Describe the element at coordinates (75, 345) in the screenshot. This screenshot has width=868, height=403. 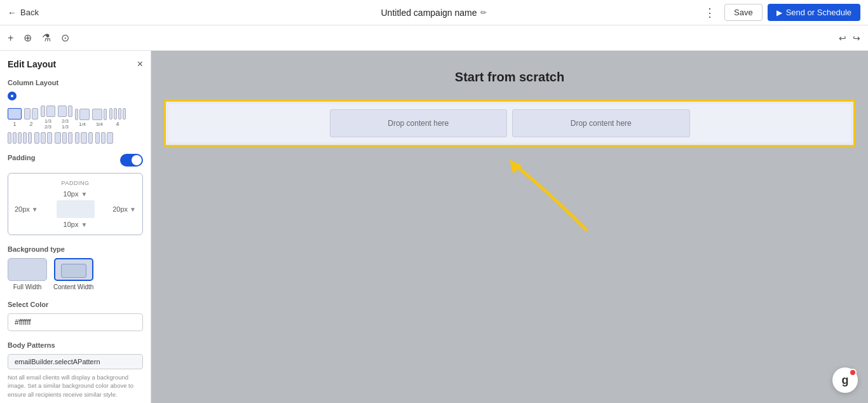
I see `body-patterns-label: Body Patterns` at that location.